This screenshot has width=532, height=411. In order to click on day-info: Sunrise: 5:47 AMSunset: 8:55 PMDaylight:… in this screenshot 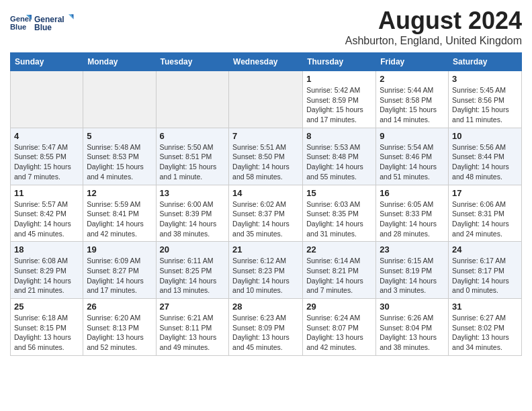, I will do `click(47, 163)`.